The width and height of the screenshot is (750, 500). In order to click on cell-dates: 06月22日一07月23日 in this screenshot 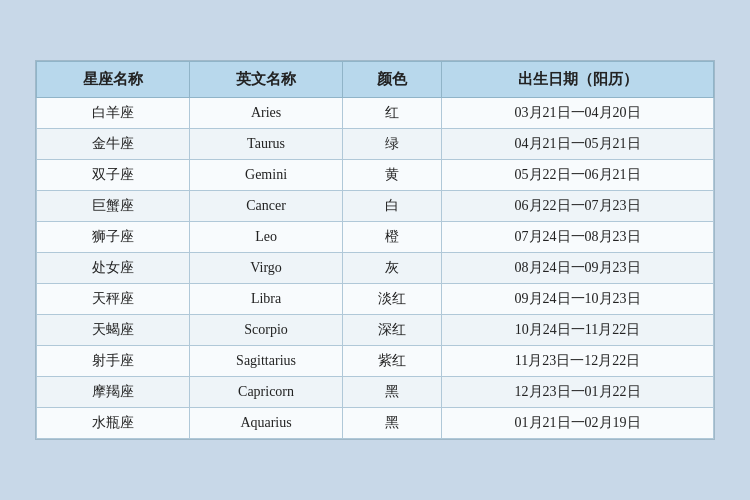, I will do `click(578, 206)`.